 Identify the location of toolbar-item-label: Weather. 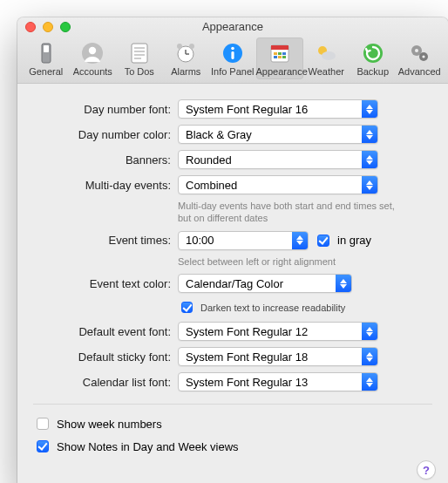
(327, 71).